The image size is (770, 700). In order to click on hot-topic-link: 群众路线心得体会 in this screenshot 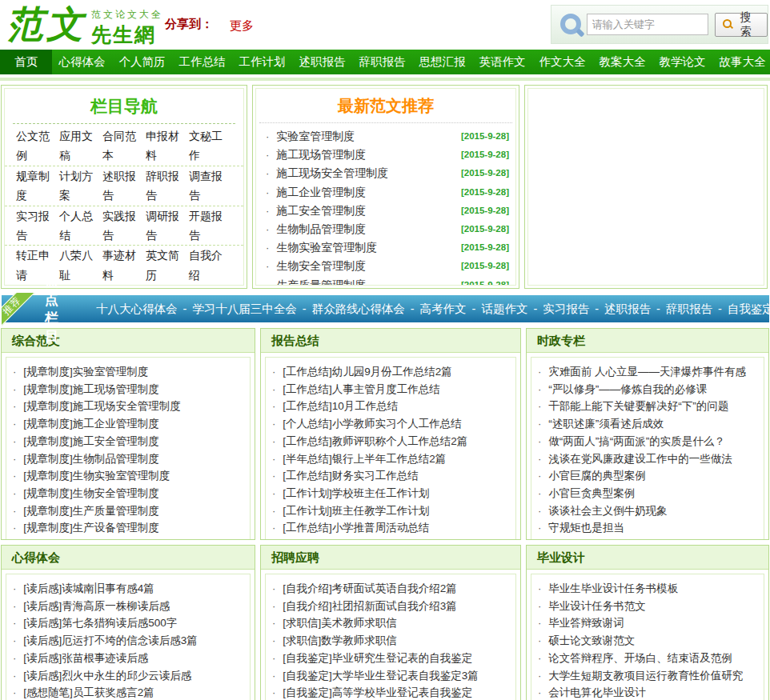, I will do `click(359, 309)`.